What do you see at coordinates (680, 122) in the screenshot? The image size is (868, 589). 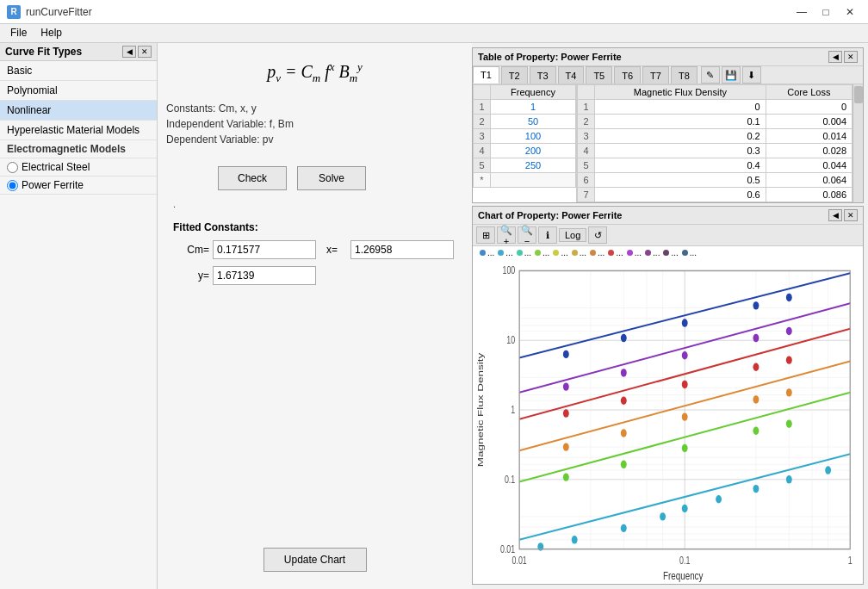 I see `mfd-val-2: 0.1` at bounding box center [680, 122].